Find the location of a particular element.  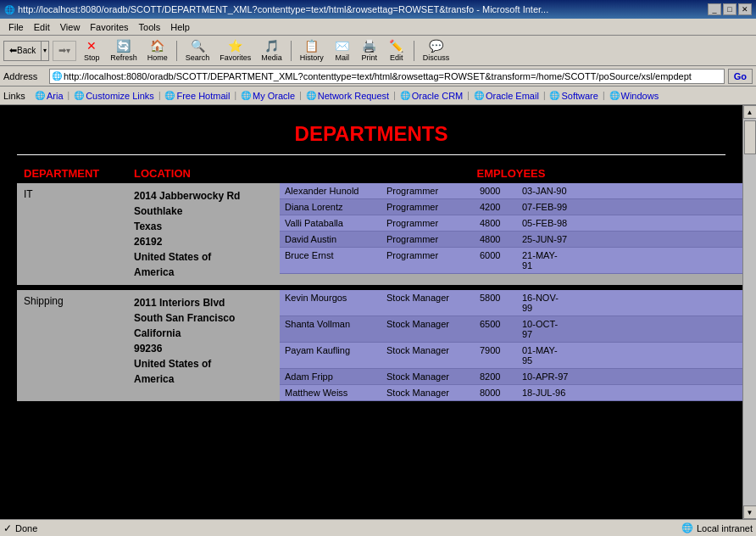

shipping-employees-table: Kevin Mourgos Stock Manager 5800 16-NOV-… is located at coordinates (511, 346).